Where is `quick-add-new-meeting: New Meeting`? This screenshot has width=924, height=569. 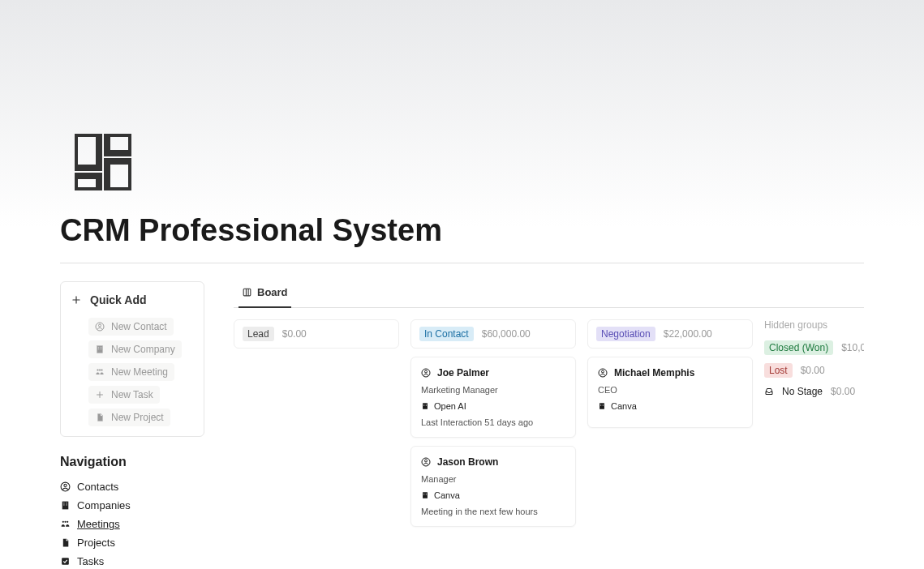
quick-add-new-meeting: New Meeting is located at coordinates (131, 372).